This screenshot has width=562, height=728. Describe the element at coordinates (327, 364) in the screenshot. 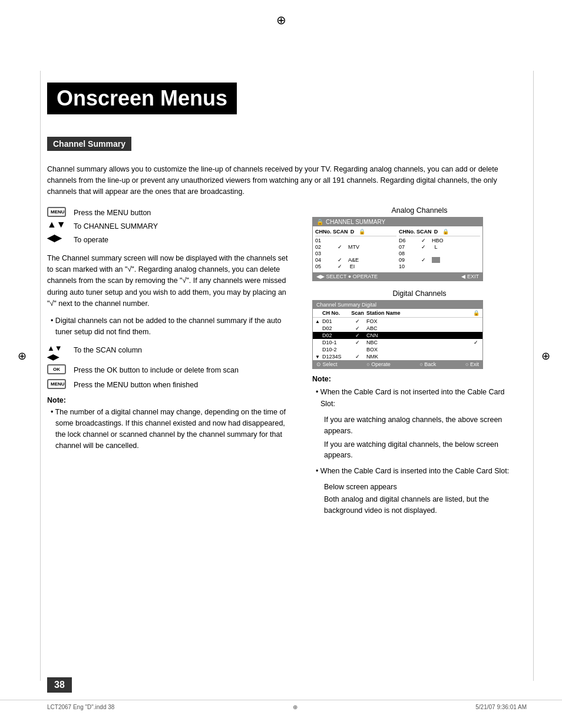

I see `db-footer-select: ⊙ Select` at that location.